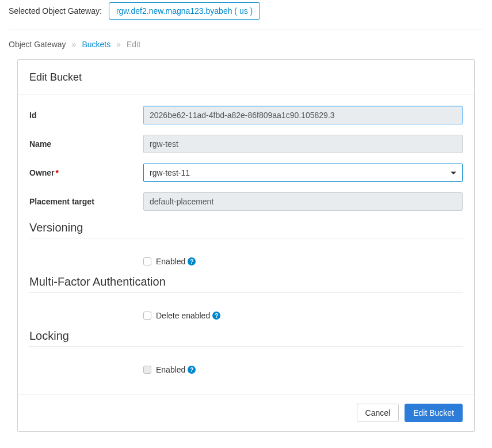 Image resolution: width=492 pixels, height=448 pixels. Describe the element at coordinates (184, 11) in the screenshot. I see `selected-gateway-dropdown: rgw.def2.new.magna123.byabeh ( us )` at that location.